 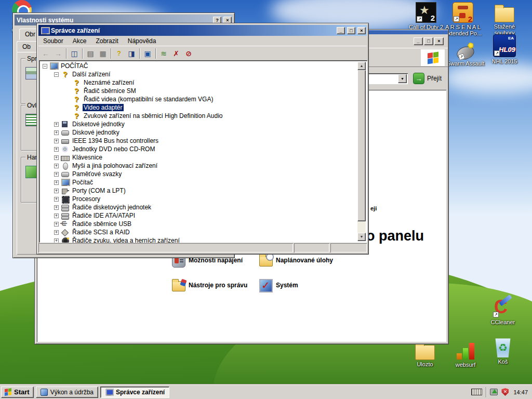 I want to click on tree-item-label: Jednotky DVD nebo CD-ROM, so click(x=113, y=149).